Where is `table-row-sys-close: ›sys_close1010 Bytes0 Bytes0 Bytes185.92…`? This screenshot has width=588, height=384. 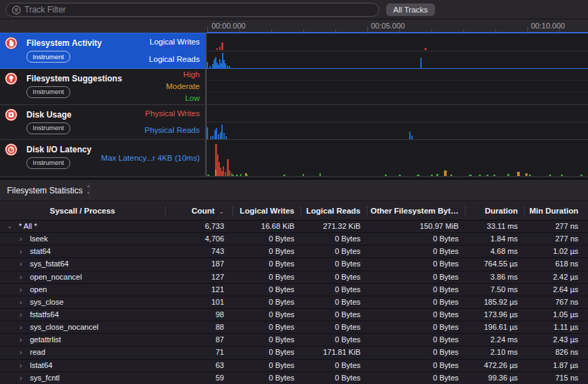
table-row-sys-close: ›sys_close1010 Bytes0 Bytes0 Bytes185.92… is located at coordinates (294, 303).